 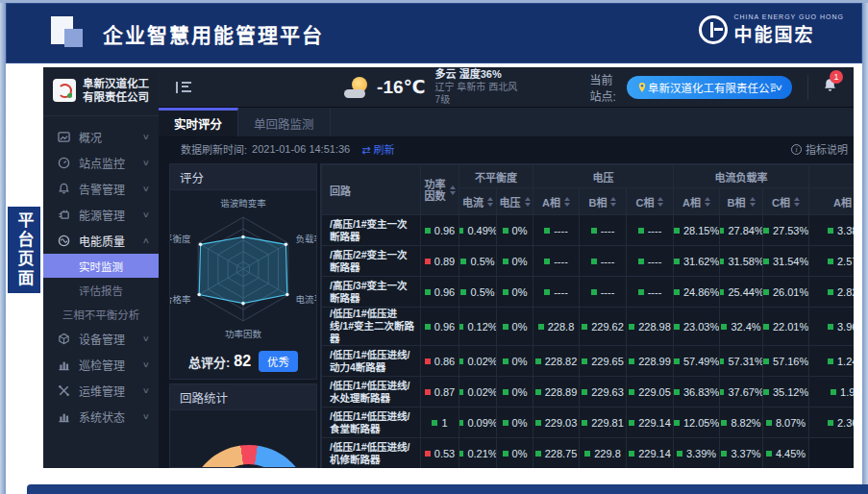 What do you see at coordinates (697, 454) in the screenshot?
I see `value-cell: 3.39%` at bounding box center [697, 454].